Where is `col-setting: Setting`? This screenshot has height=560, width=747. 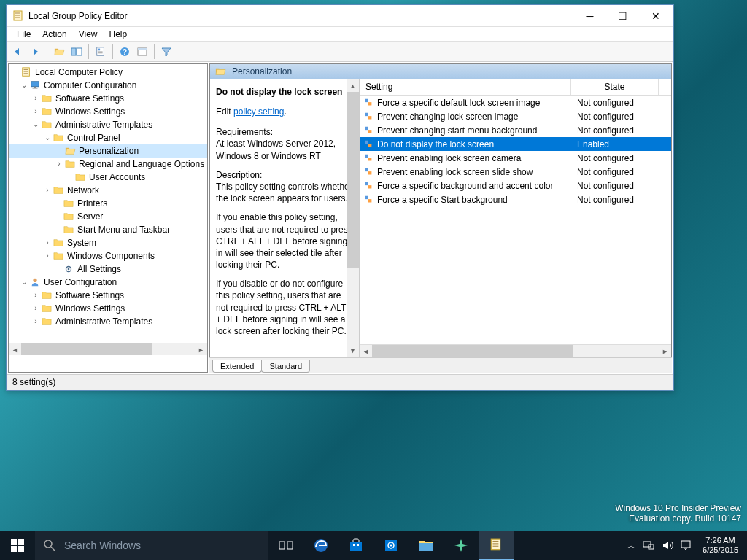 col-setting: Setting is located at coordinates (465, 88).